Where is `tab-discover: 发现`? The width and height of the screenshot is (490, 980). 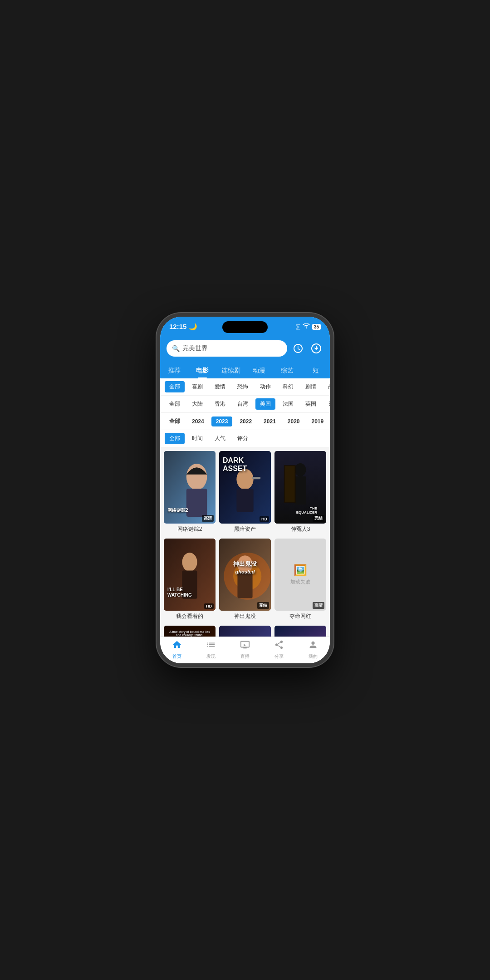
tab-discover: 发现 is located at coordinates (211, 650).